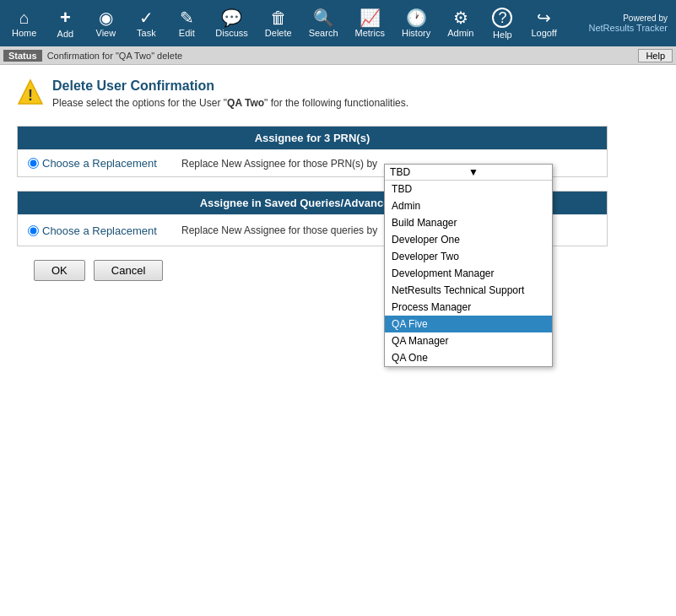  Describe the element at coordinates (468, 206) in the screenshot. I see `dropdown-item: Admin` at that location.